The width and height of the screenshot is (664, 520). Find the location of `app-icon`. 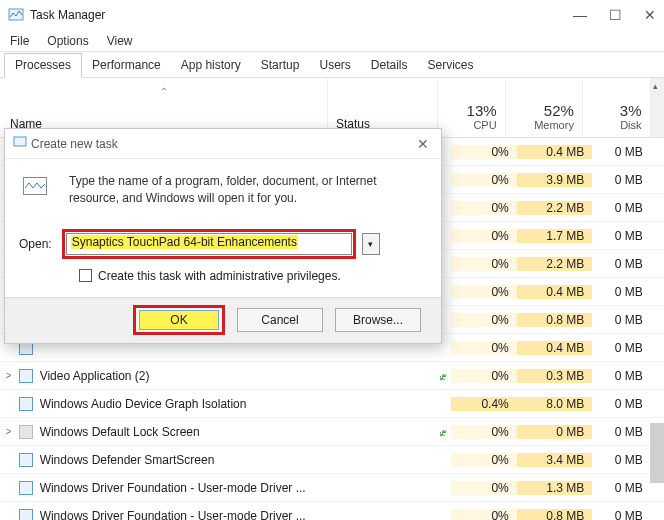

app-icon is located at coordinates (16, 15).